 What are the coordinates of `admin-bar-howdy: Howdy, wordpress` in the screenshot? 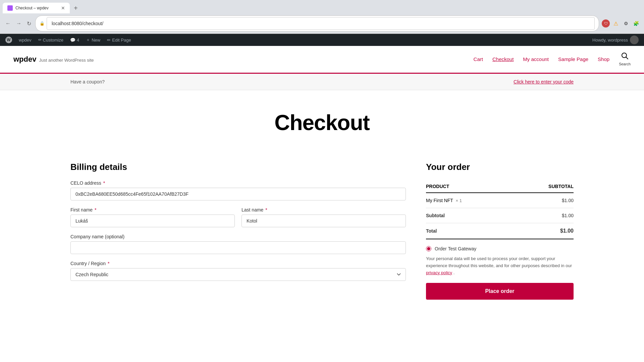 It's located at (615, 40).